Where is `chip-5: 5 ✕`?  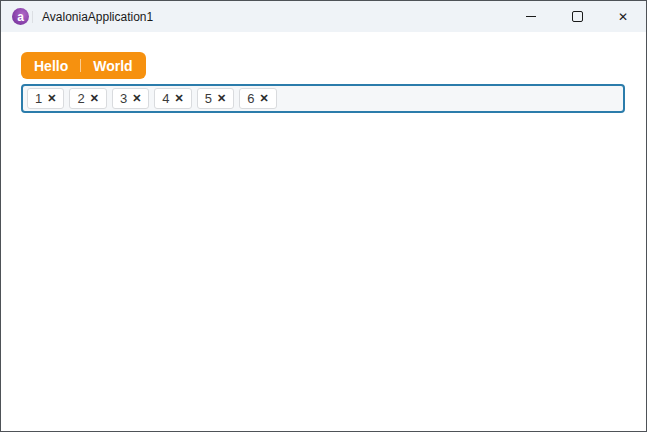 chip-5: 5 ✕ is located at coordinates (216, 98).